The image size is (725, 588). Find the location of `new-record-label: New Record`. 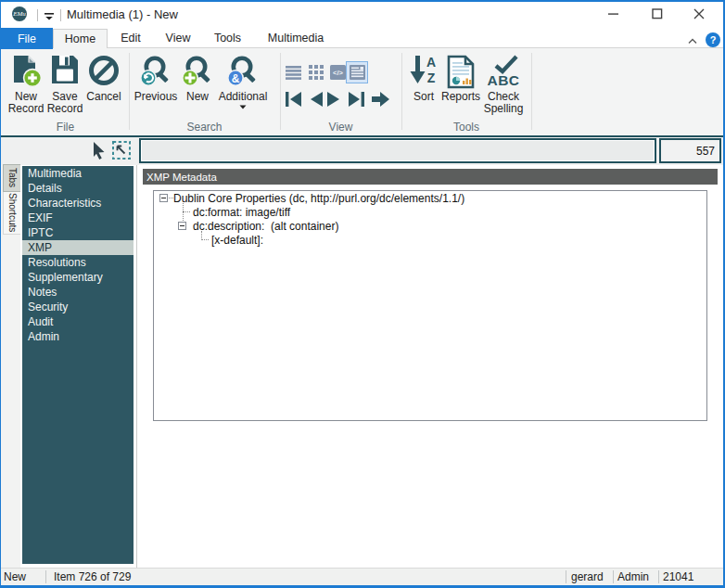

new-record-label: New Record is located at coordinates (26, 103).